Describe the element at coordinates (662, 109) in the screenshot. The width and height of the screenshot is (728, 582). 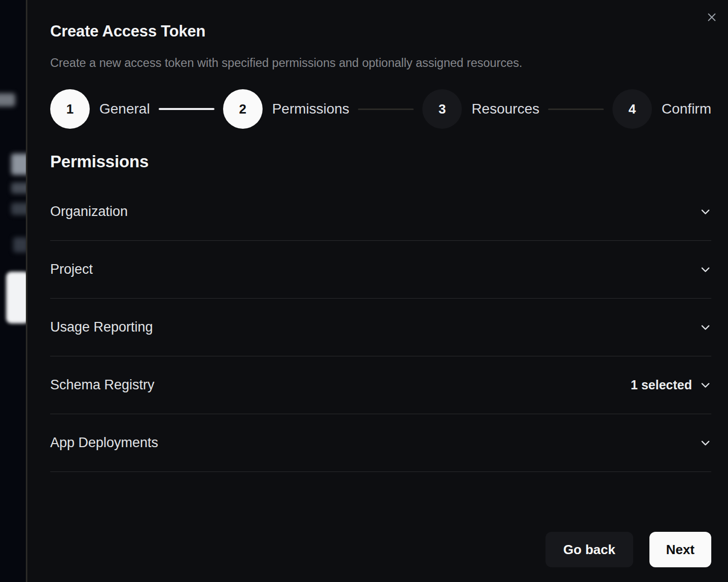
I see `step-confirm: 4 Confirm` at that location.